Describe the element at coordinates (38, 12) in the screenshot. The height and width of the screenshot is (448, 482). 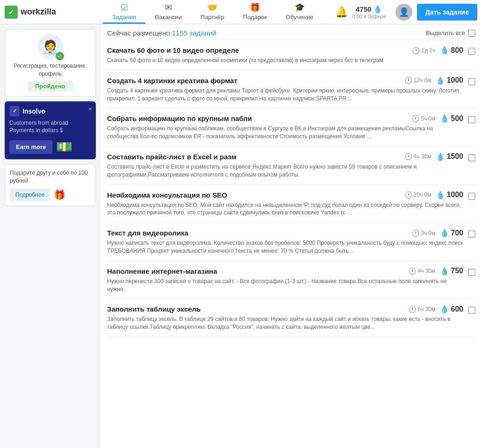
I see `logo-text: workzilla` at that location.